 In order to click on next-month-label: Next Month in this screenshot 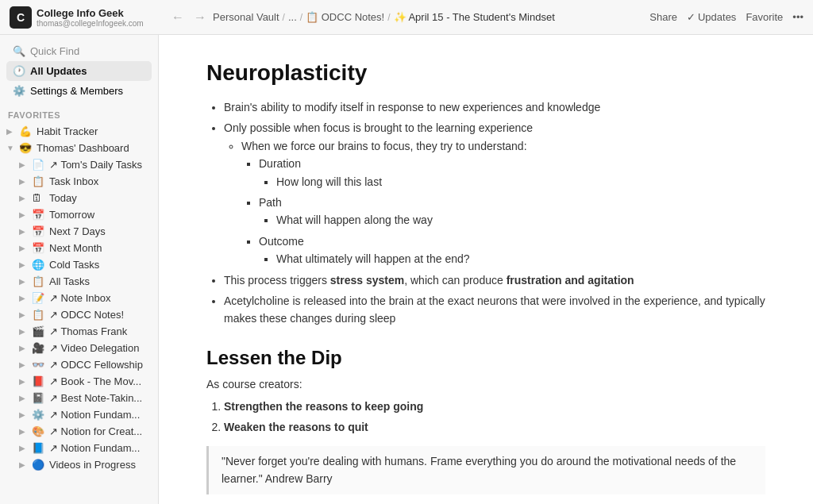, I will do `click(102, 248)`.